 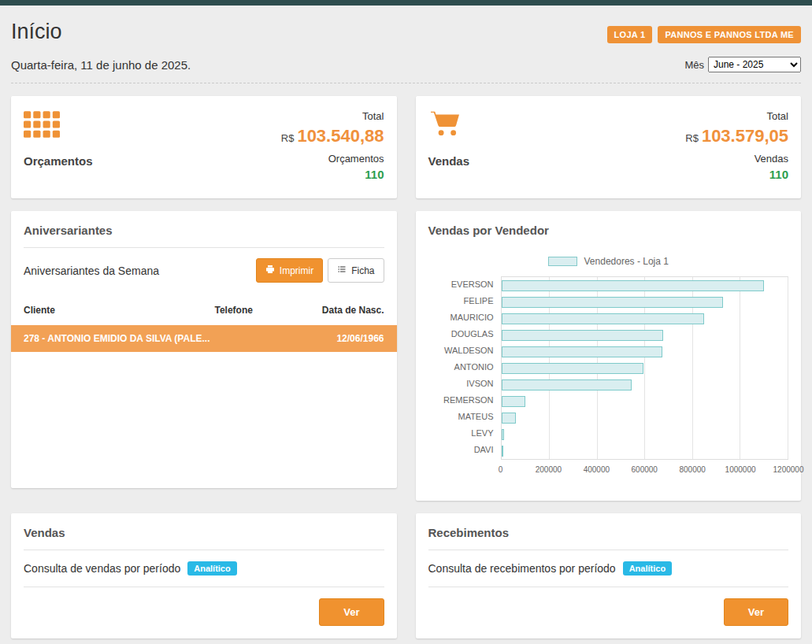 What do you see at coordinates (465, 471) in the screenshot?
I see `x-axis-spacer` at bounding box center [465, 471].